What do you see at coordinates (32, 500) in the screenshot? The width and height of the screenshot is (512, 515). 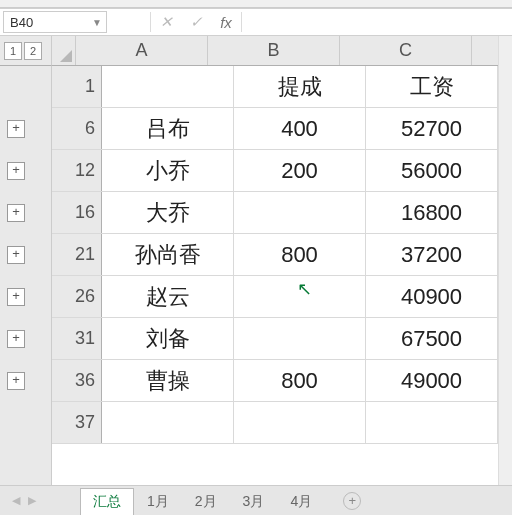 I see `tab-nav-next-icon: ▶` at bounding box center [32, 500].